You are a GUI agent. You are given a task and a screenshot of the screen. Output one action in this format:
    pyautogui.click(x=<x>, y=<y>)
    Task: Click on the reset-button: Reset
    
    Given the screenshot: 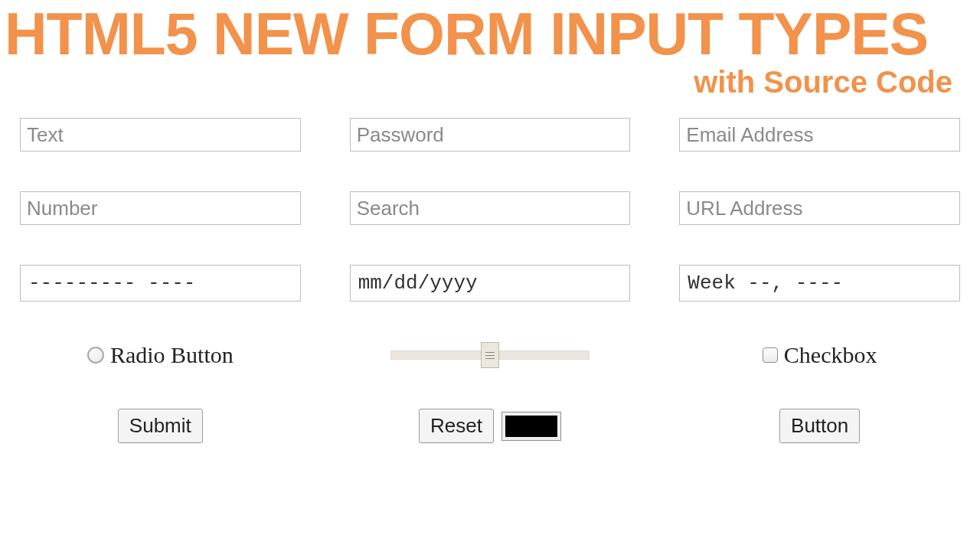 What is the action you would take?
    pyautogui.click(x=456, y=425)
    